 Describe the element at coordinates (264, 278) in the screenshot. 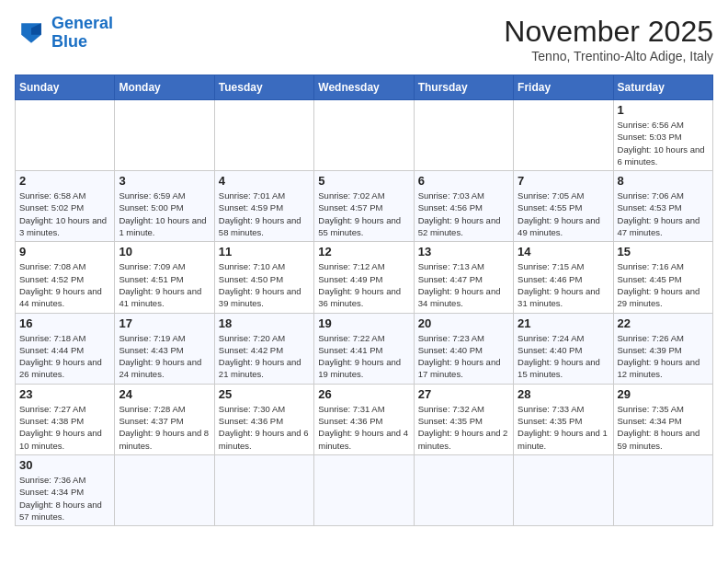

I see `calendar-cell: 11Sunrise: 7:10 AM Sunset: 4:50 PM Dayli…` at that location.